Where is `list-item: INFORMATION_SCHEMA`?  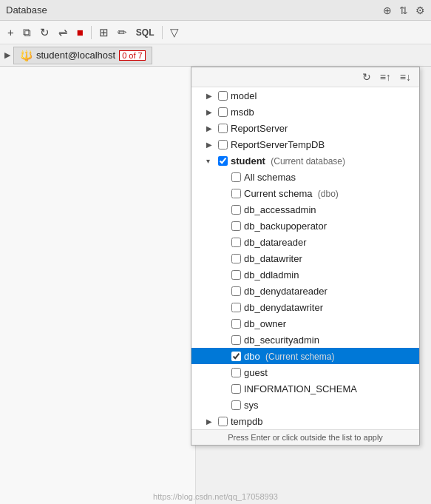
list-item: INFORMATION_SCHEMA is located at coordinates (305, 389).